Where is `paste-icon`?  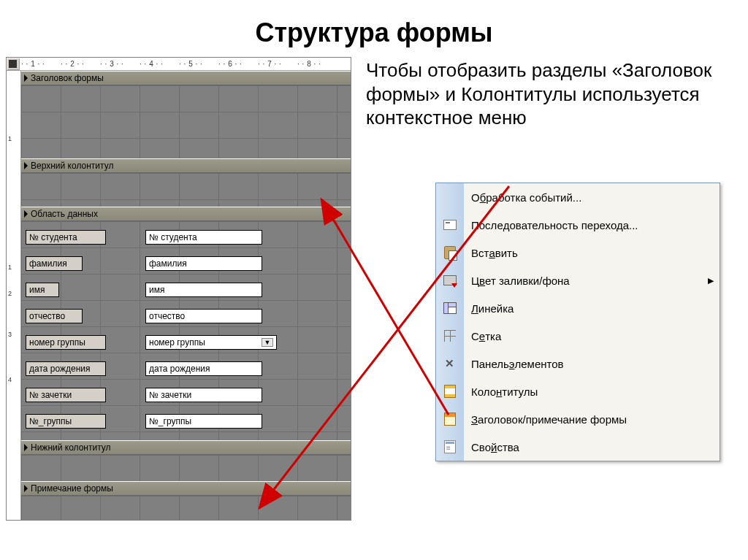 paste-icon is located at coordinates (450, 253).